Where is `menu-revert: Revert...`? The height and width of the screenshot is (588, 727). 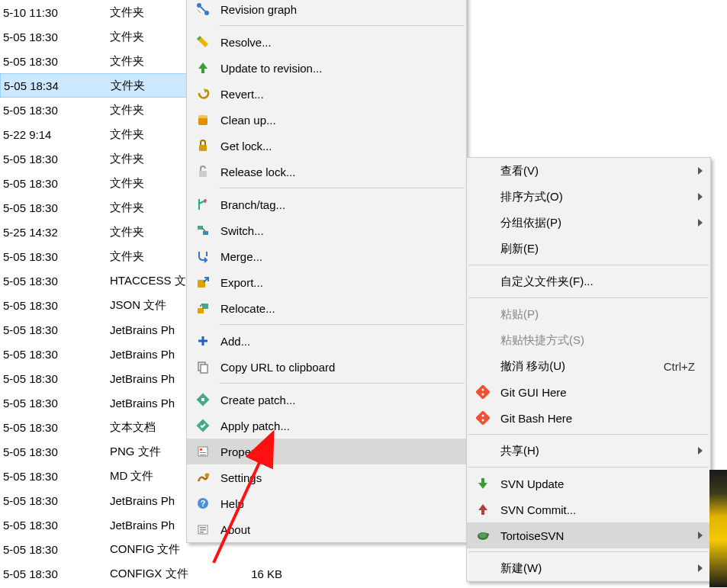
menu-revert: Revert... is located at coordinates (327, 94).